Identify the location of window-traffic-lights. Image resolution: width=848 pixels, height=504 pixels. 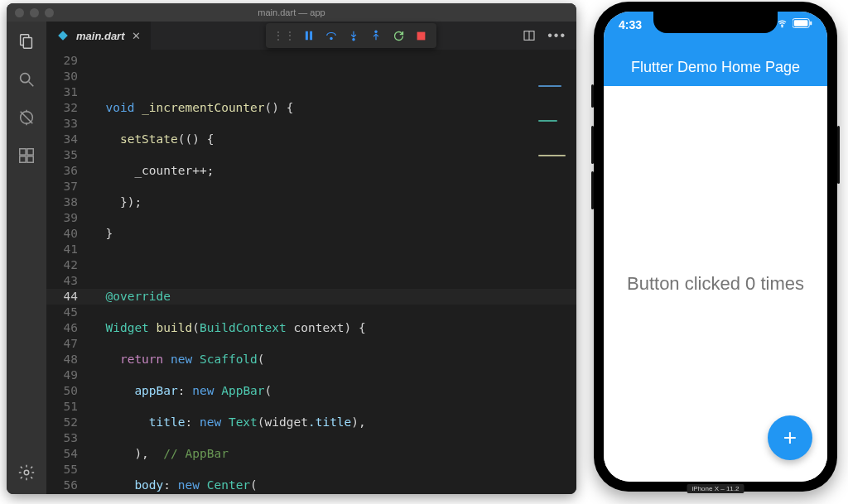
(35, 13).